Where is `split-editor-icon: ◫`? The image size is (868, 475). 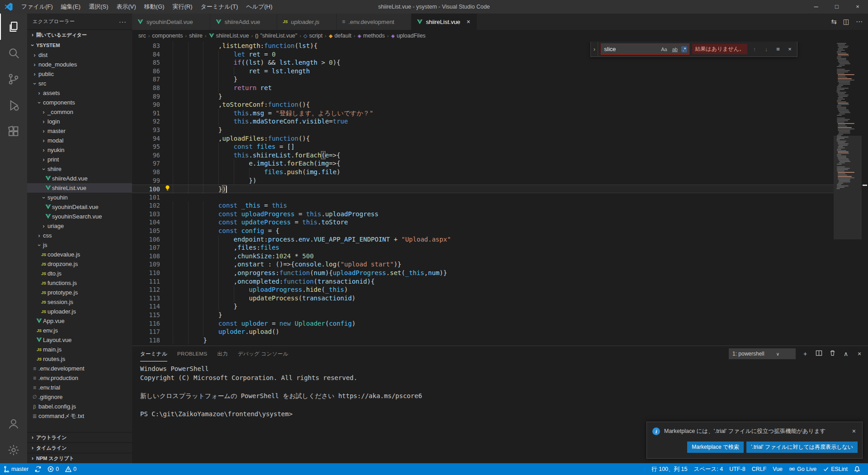
split-editor-icon: ◫ is located at coordinates (846, 22).